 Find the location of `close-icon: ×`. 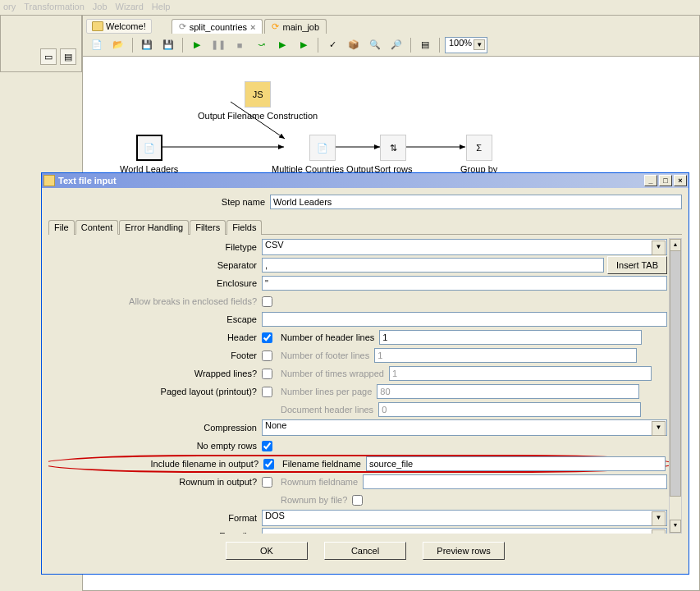

close-icon: × is located at coordinates (253, 27).